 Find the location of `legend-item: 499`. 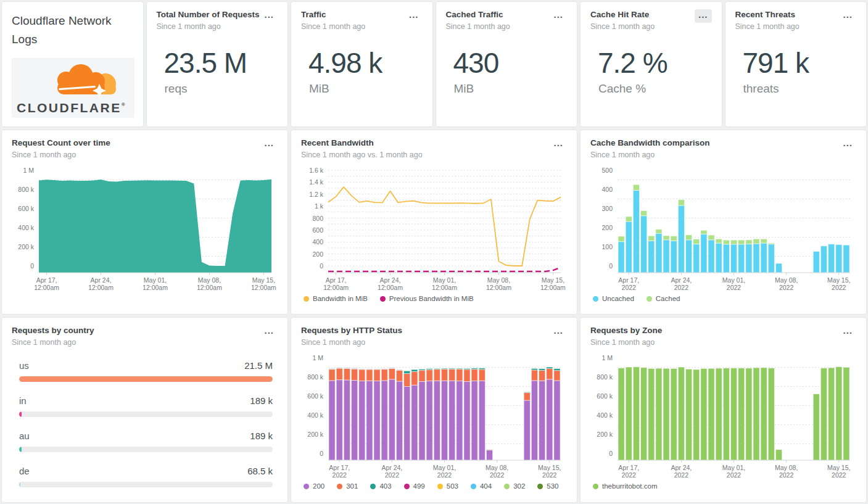

legend-item: 499 is located at coordinates (415, 486).